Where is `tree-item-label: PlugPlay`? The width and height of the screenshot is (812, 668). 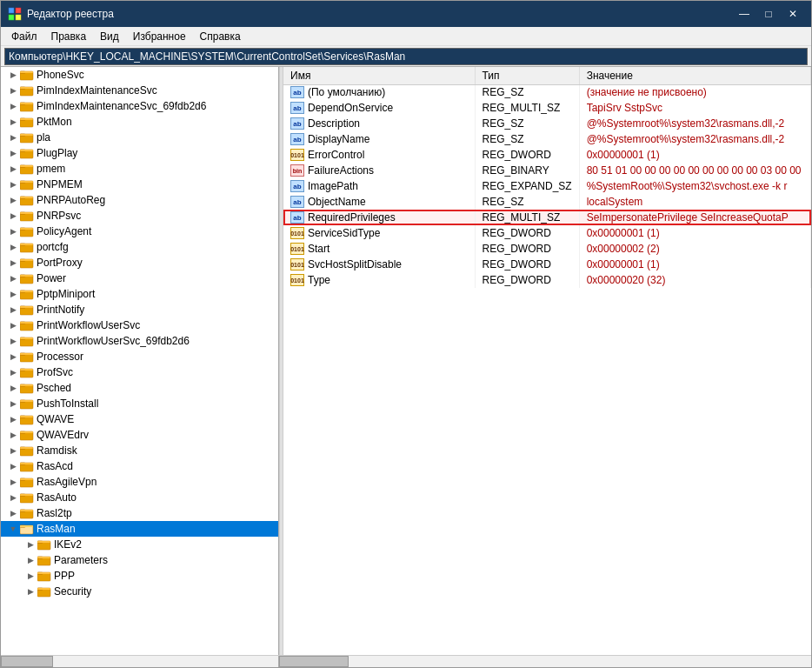 tree-item-label: PlugPlay is located at coordinates (57, 153).